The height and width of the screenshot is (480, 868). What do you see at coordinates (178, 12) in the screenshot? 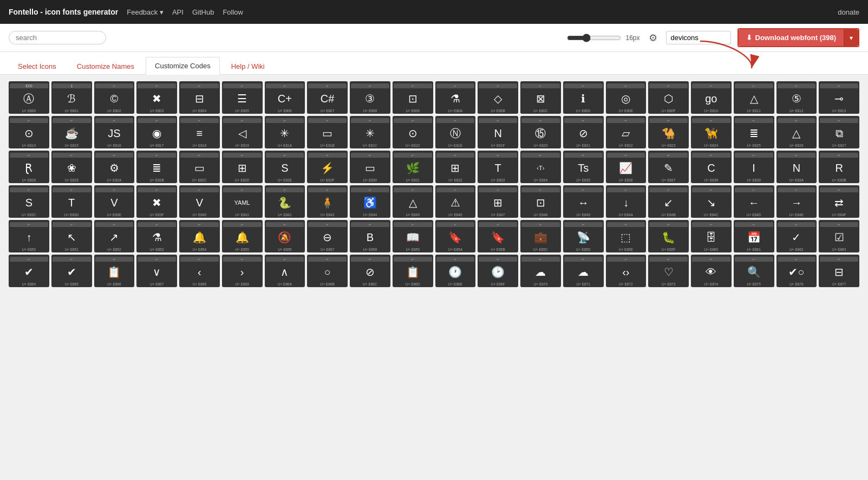
I see `api-link: API` at bounding box center [178, 12].